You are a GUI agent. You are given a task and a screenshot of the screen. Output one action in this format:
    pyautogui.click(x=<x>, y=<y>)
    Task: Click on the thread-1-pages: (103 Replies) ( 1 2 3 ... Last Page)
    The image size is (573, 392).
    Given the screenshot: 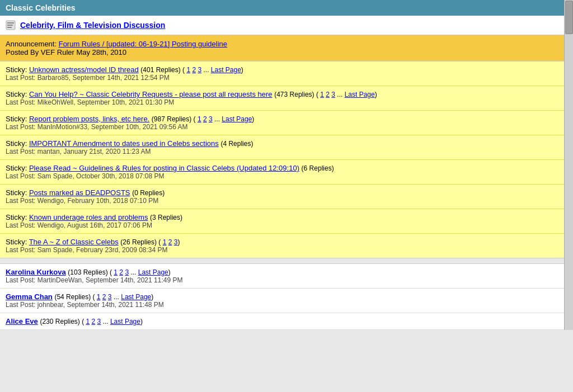 What is the action you would take?
    pyautogui.click(x=119, y=272)
    